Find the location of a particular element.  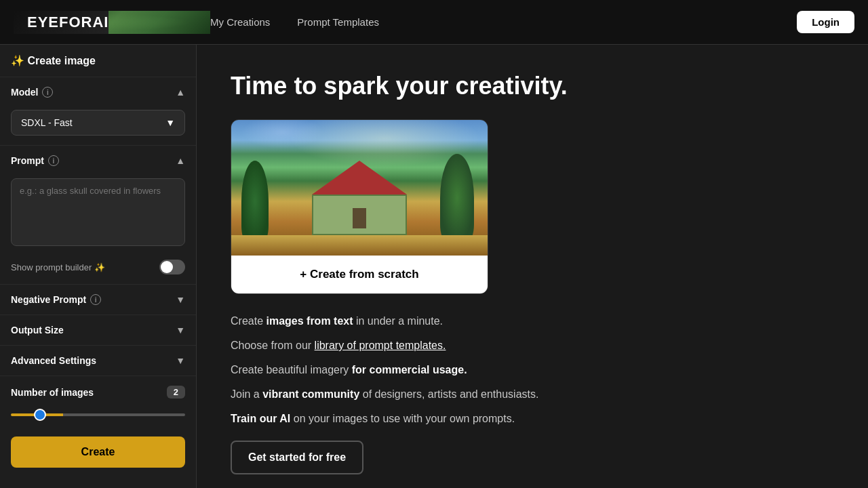

prompt-builder-row: Show prompt builder ✨ is located at coordinates (98, 270).